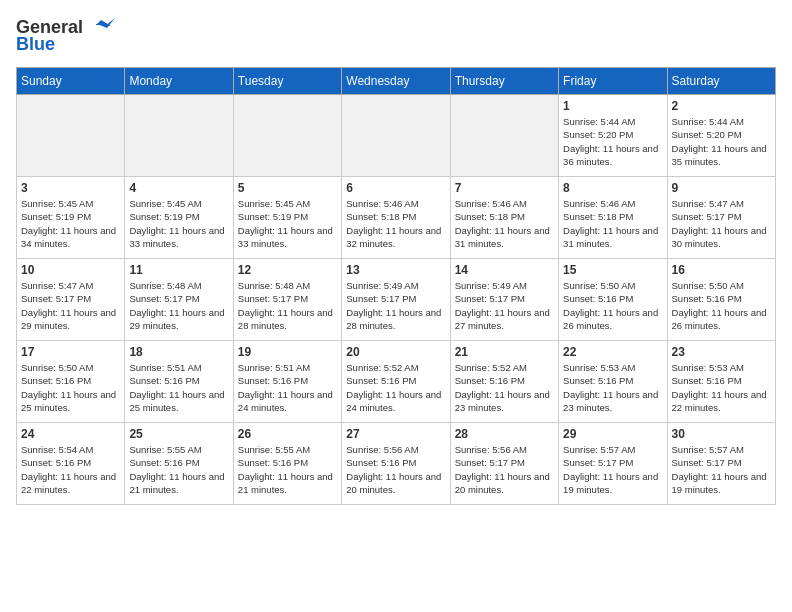 Image resolution: width=792 pixels, height=612 pixels. Describe the element at coordinates (722, 470) in the screenshot. I see `day-info: Sunrise: 5:57 AM Sunset: 5:17 PM Dayligh…` at that location.